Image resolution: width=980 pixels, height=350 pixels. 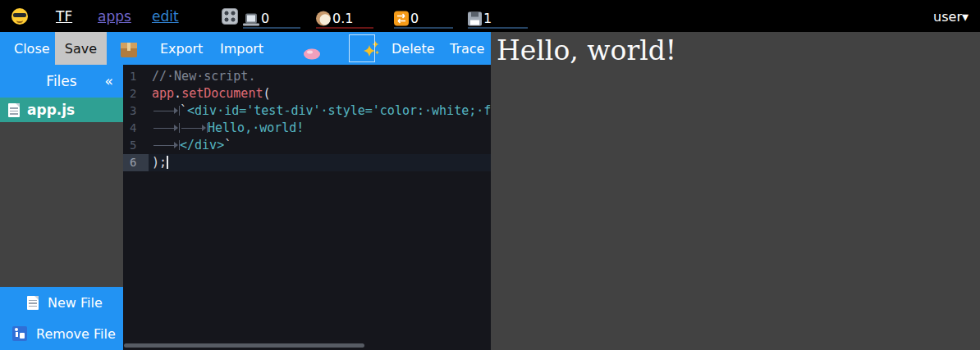 What do you see at coordinates (177, 93) in the screenshot?
I see `code-token: .` at bounding box center [177, 93].